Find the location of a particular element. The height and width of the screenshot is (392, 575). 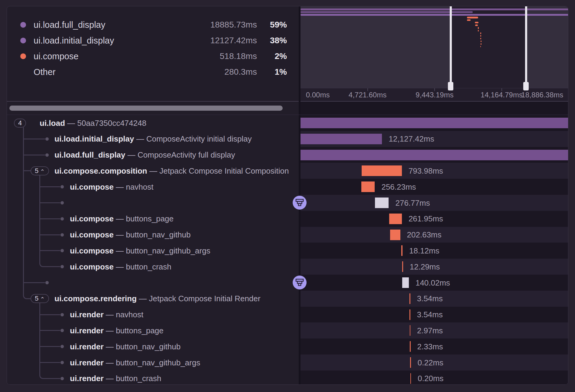

span-description: — Jetpack Compose Initial Composition is located at coordinates (218, 171).